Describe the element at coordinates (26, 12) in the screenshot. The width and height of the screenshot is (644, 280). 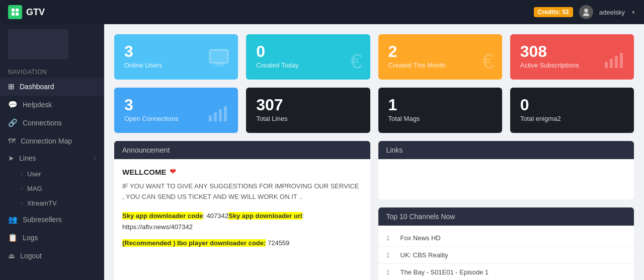
I see `top-left: GTV` at that location.